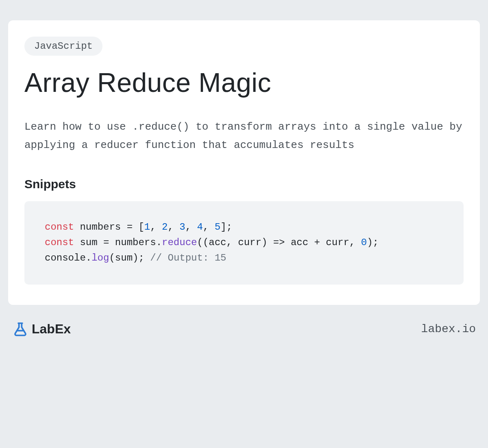  What do you see at coordinates (218, 227) in the screenshot?
I see `code-number: 5` at bounding box center [218, 227].